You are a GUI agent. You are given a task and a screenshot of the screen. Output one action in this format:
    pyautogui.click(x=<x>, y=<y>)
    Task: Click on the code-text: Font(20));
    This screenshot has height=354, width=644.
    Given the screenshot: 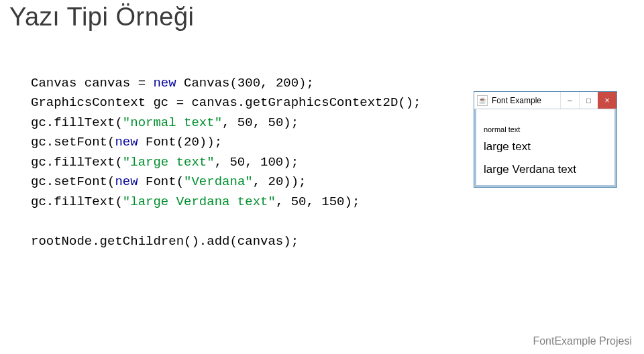 What is the action you would take?
    pyautogui.click(x=180, y=142)
    